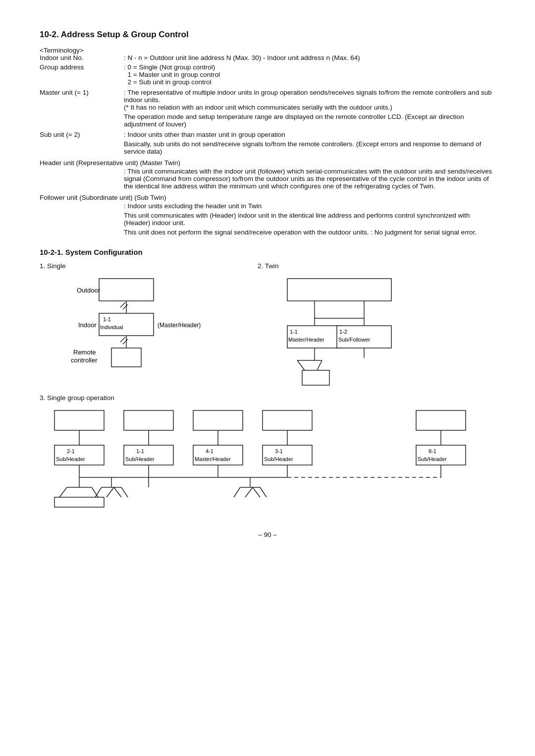 The width and height of the screenshot is (535, 756). I want to click on svg-text: Individual, so click(111, 327).